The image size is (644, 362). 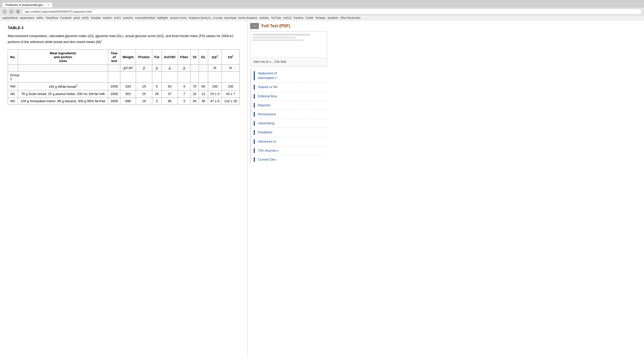 I want to click on bookmark-translate: translate, so click(x=96, y=18).